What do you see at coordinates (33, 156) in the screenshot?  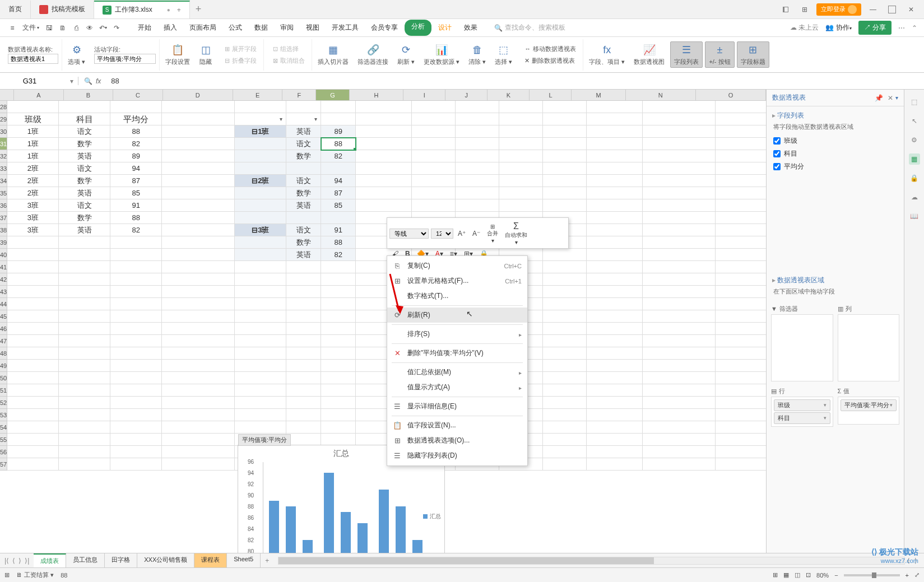 I see `cell: 1班` at bounding box center [33, 156].